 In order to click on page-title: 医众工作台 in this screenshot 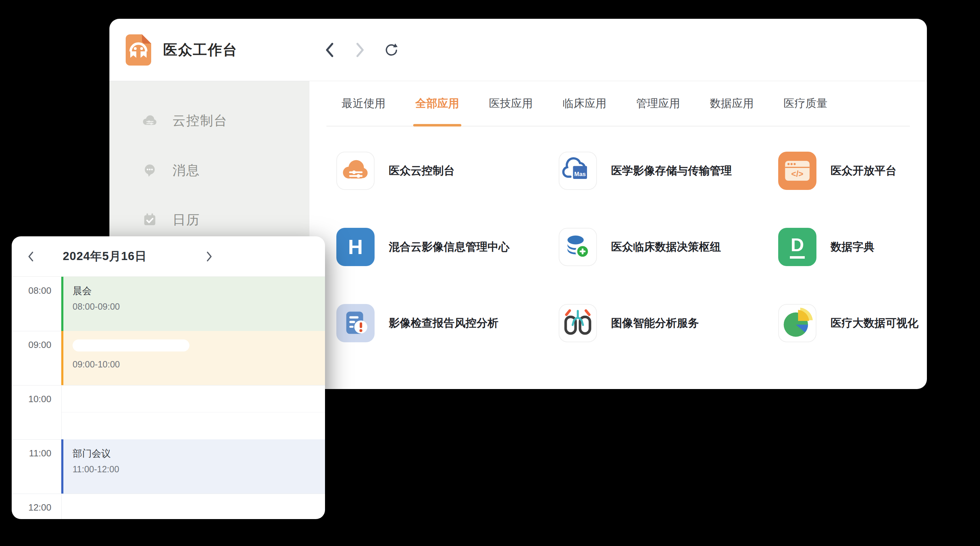, I will do `click(200, 49)`.